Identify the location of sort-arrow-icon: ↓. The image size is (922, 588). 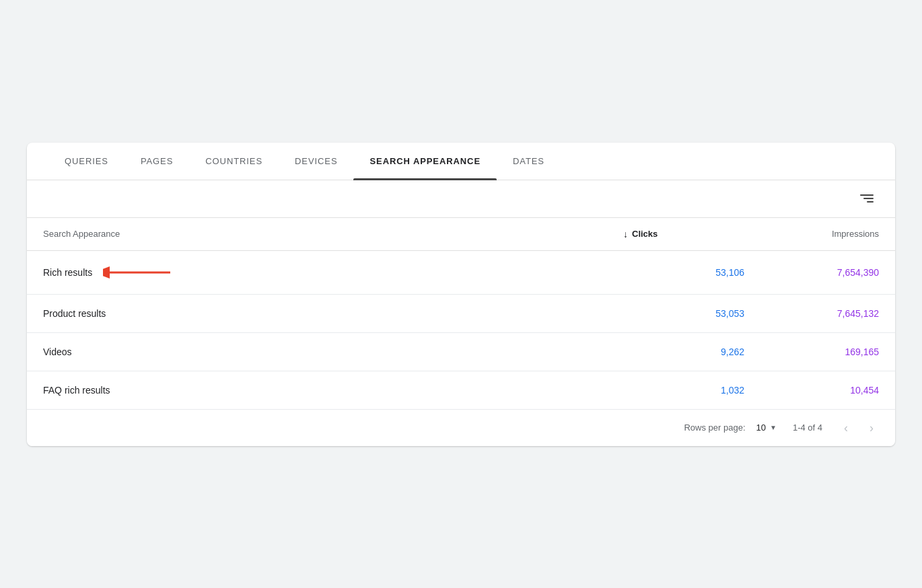
(626, 234).